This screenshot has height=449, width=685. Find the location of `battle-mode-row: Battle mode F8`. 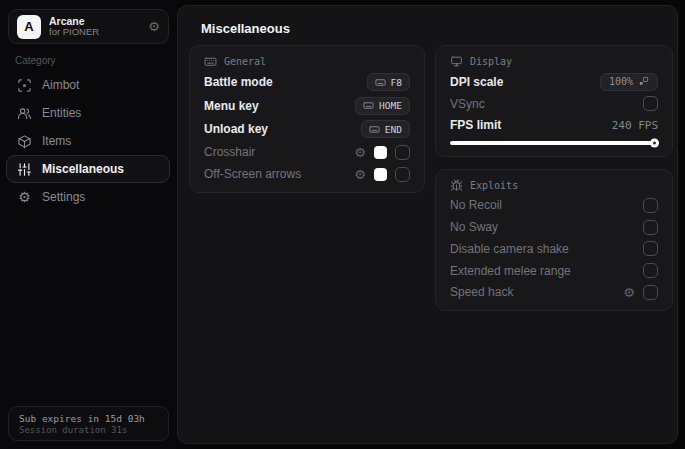

battle-mode-row: Battle mode F8 is located at coordinates (307, 82).